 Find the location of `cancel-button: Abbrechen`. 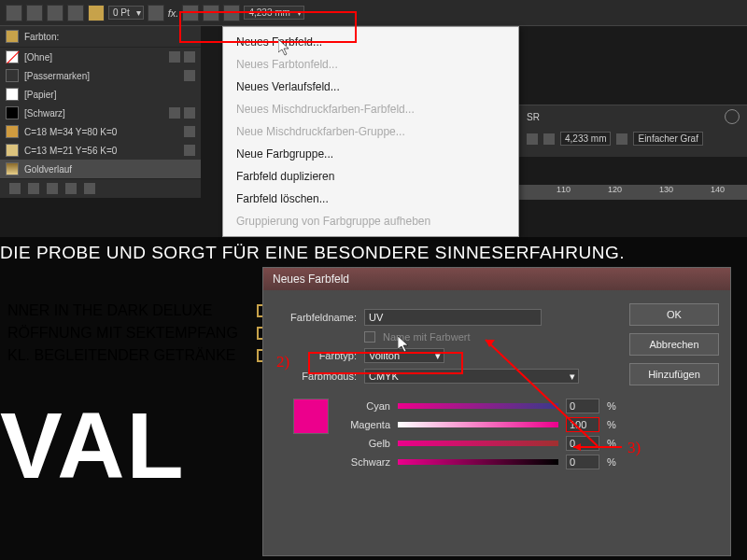

cancel-button: Abbrechen is located at coordinates (674, 344).